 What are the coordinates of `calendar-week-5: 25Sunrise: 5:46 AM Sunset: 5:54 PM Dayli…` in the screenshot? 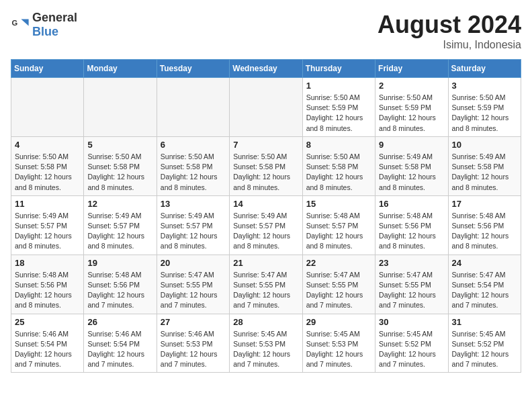 It's located at (266, 343).